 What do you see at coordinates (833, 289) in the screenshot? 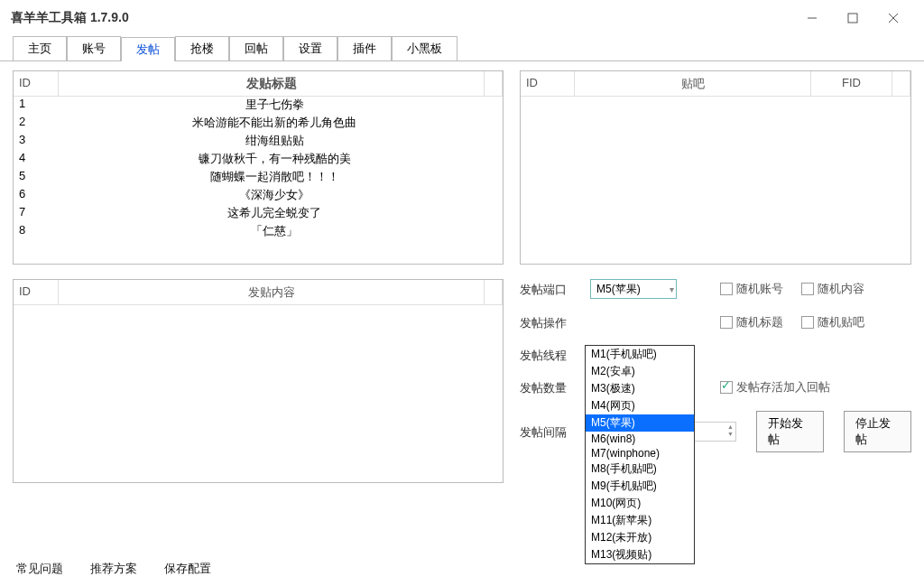
I see `random-content-checkbox: 随机内容` at bounding box center [833, 289].